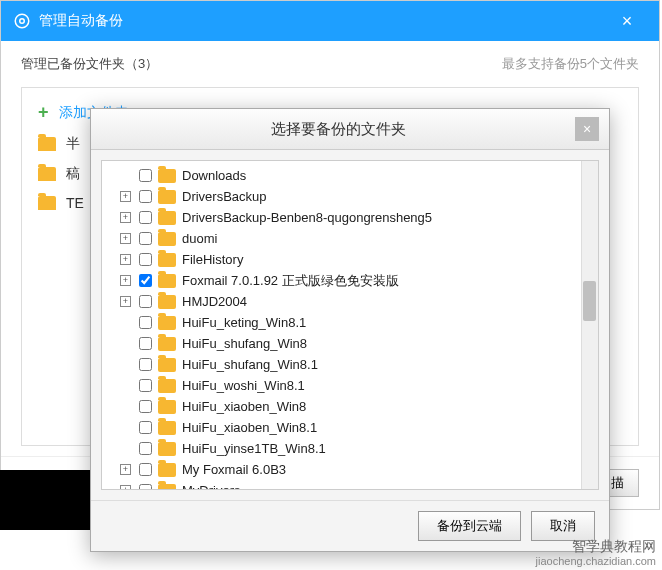 This screenshot has height=570, width=662. What do you see at coordinates (596, 553) in the screenshot?
I see `watermark: 智学典教程网 jiaocheng.chazidian.com` at bounding box center [596, 553].